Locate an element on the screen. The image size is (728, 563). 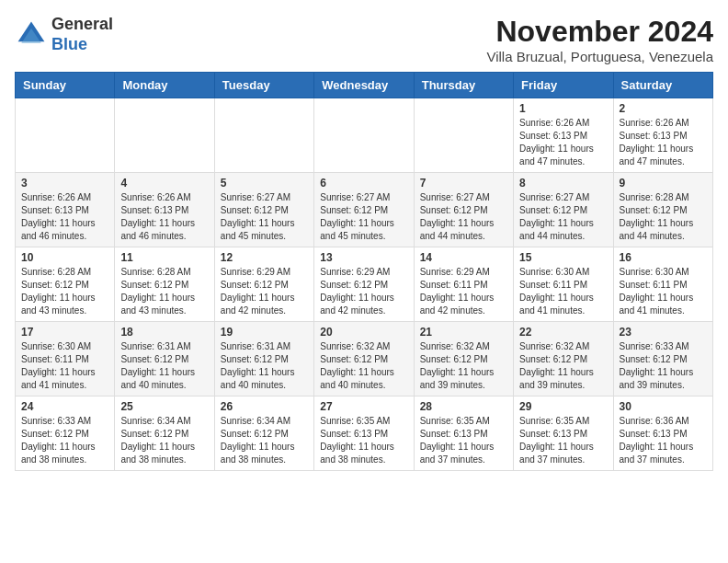
day-number: 24 is located at coordinates (64, 407).